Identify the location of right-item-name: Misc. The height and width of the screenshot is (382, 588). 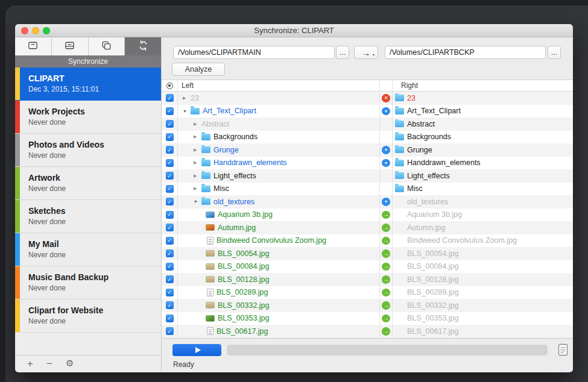
(415, 189).